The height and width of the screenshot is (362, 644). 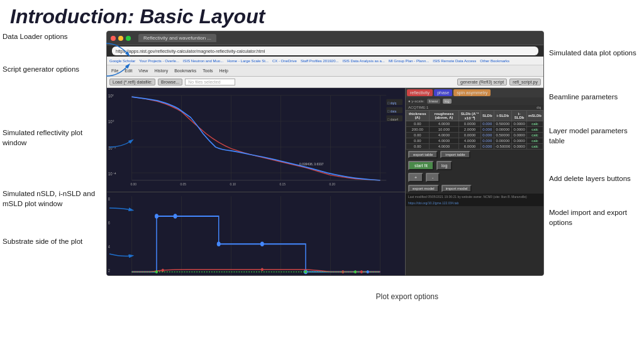 What do you see at coordinates (256, 140) in the screenshot?
I see `reflectivity-plot: 10² 10⁰ 10⁻² 10⁻⁴ 0.00 0.` at bounding box center [256, 140].